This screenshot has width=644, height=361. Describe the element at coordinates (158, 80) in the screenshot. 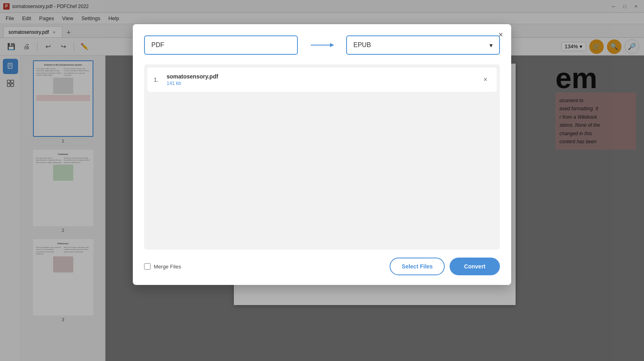

I see `file-number-0: 1.` at that location.